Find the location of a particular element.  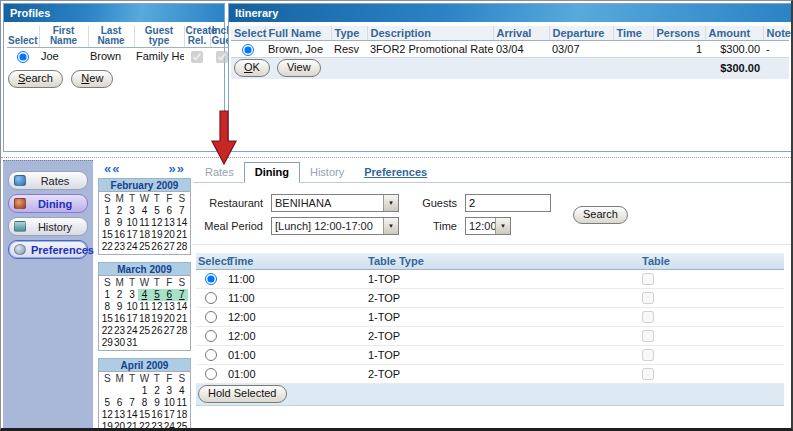

view-button: View is located at coordinates (299, 68).